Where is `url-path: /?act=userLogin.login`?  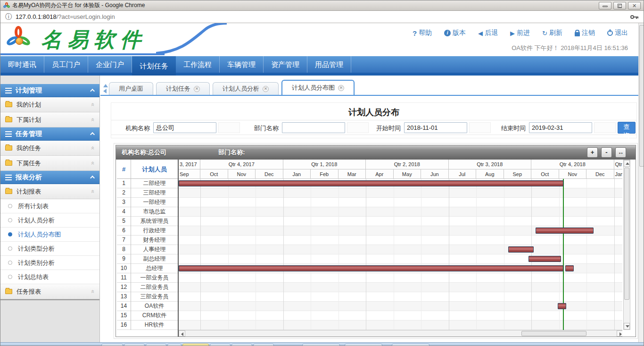
url-path: /?act=userLogin.login is located at coordinates (86, 17).